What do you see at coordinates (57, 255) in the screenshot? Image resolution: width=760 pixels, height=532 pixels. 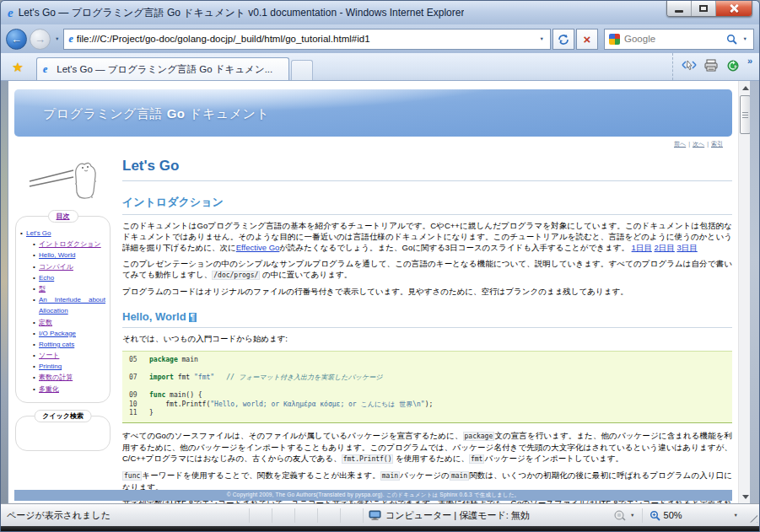 I see `toc-link: Hello, World` at bounding box center [57, 255].